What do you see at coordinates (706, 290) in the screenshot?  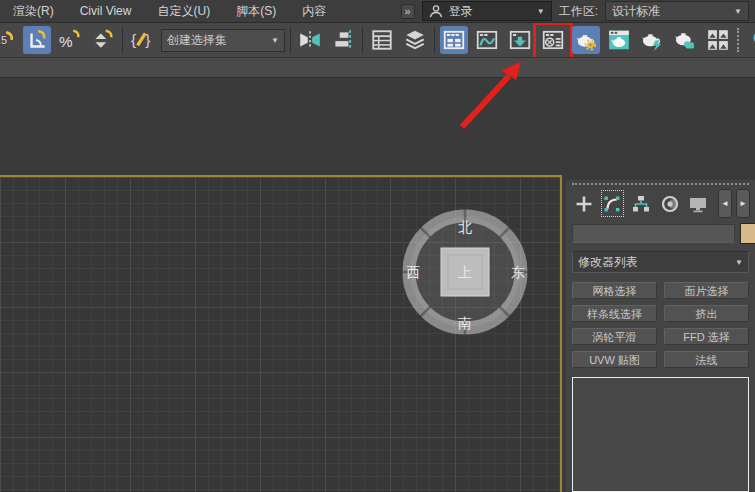 I see `modifier-button-patch-select: 面片选择` at bounding box center [706, 290].